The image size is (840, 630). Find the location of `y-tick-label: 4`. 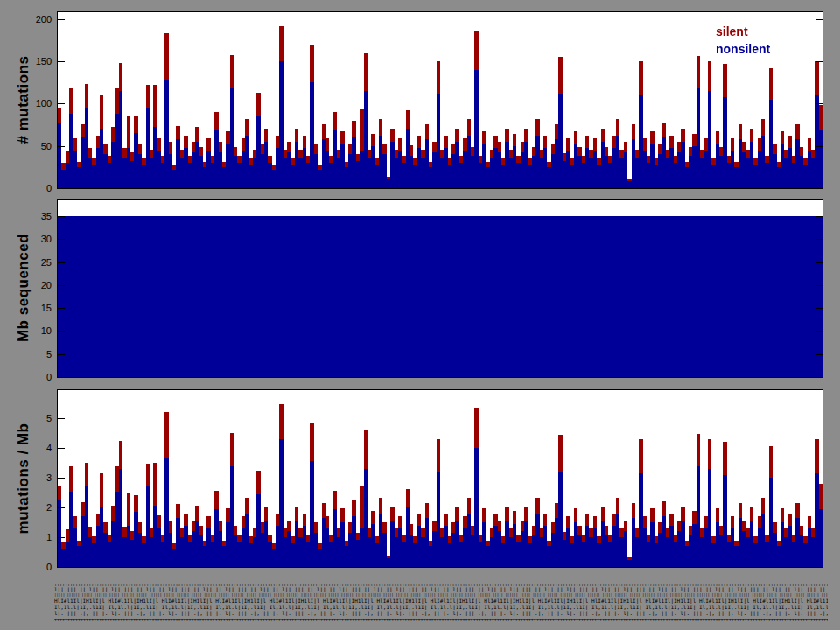

y-tick-label: 4 is located at coordinates (26, 448).